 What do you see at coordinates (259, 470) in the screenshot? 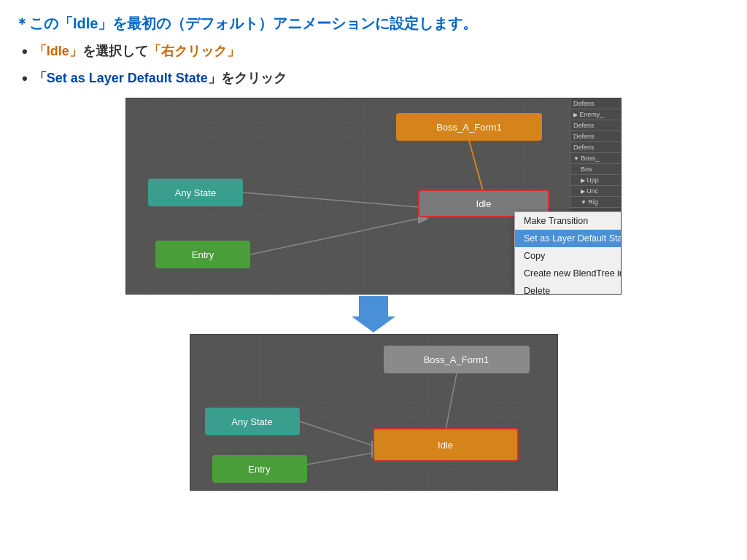
I see `node-entry-label-bottom: Entry` at bounding box center [259, 470].